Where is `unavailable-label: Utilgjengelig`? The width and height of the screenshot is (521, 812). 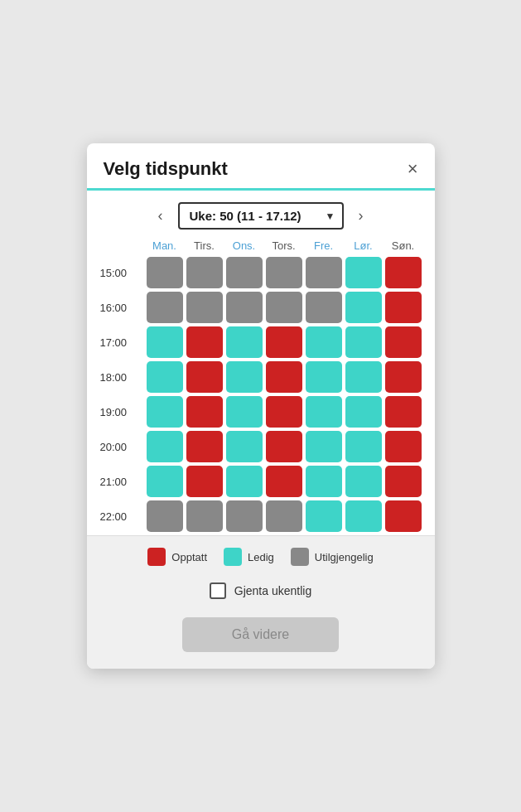 unavailable-label: Utilgjengelig is located at coordinates (345, 557).